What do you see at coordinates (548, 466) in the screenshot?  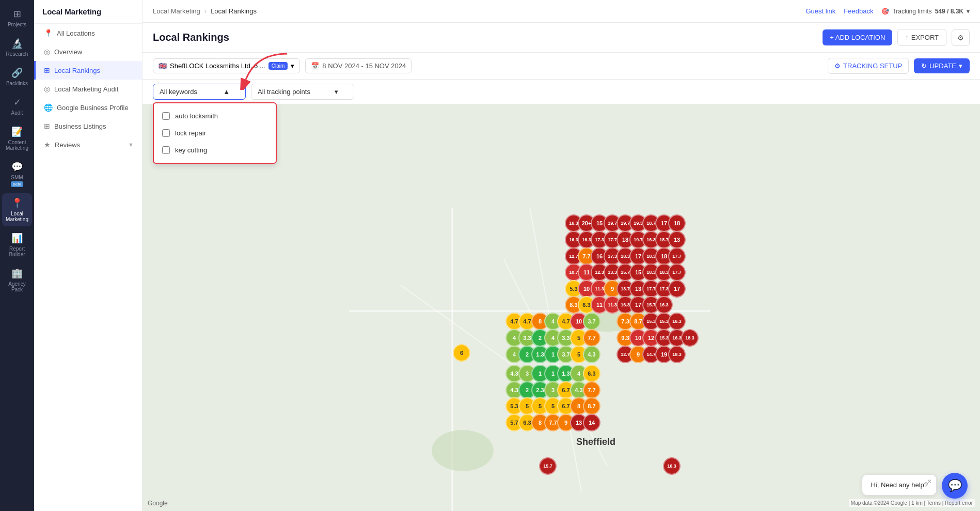 I see `data-bubble-120: 15.7` at bounding box center [548, 466].